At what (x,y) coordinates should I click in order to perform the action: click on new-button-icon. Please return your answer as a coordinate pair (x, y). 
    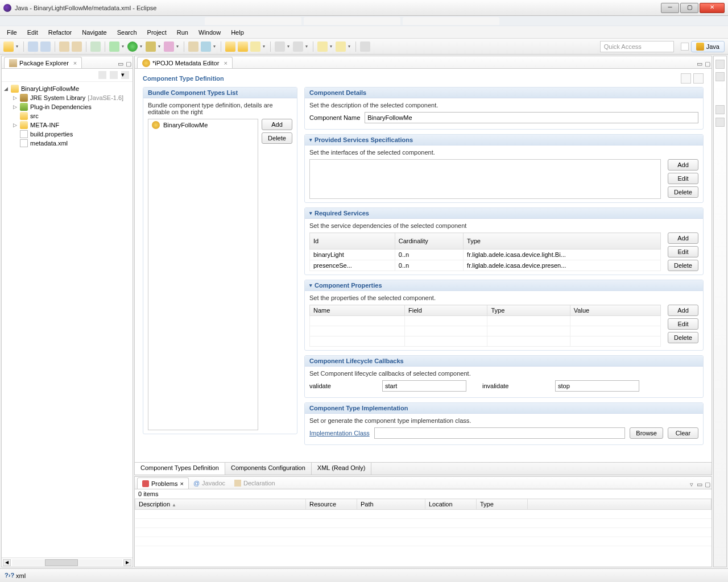
    Looking at the image, I should click on (9, 47).